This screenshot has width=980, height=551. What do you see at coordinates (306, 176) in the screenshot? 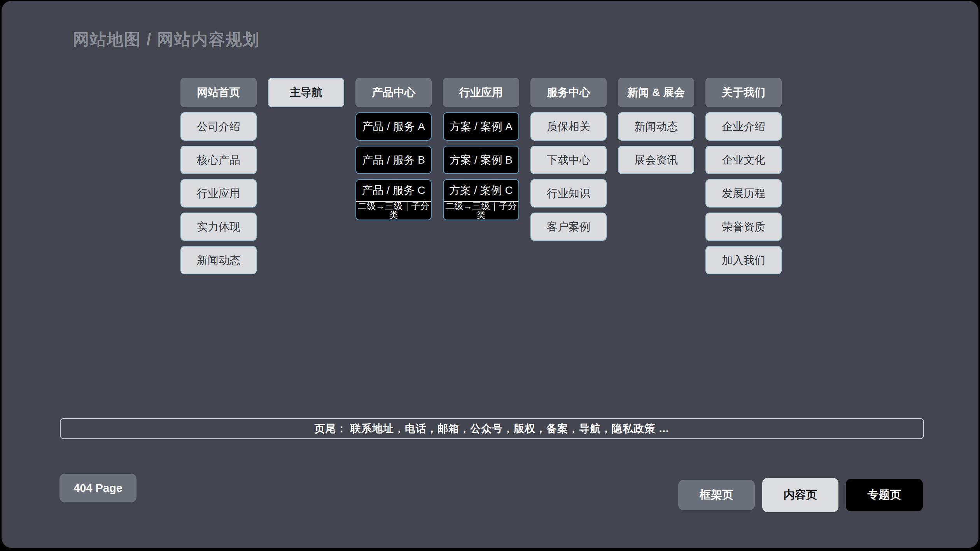
I see `sitemap-column-2: 主导航` at bounding box center [306, 176].